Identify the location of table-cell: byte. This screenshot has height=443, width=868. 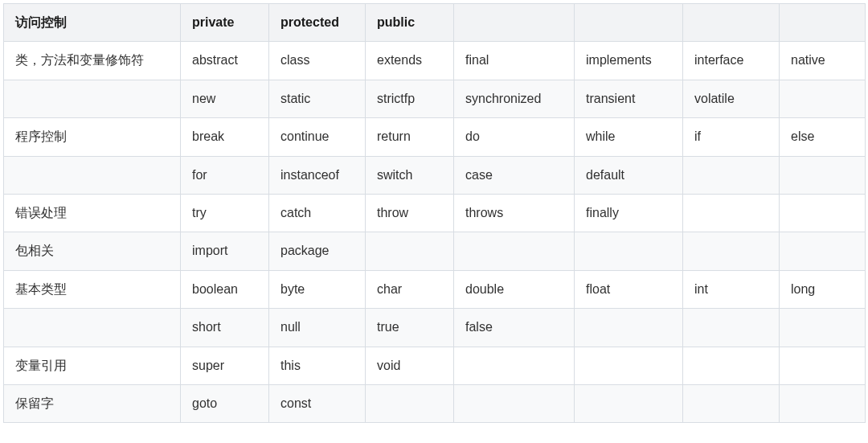
(317, 289).